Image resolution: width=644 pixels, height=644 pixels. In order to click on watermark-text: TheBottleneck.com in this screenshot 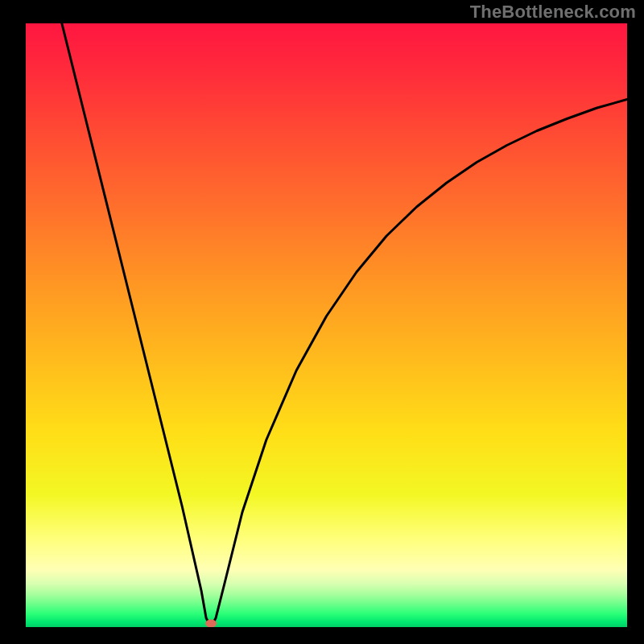, I will do `click(553, 12)`.